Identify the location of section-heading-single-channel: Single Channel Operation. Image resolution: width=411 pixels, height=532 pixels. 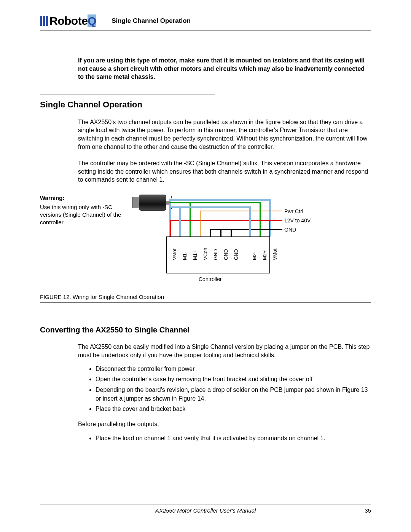
(206, 105).